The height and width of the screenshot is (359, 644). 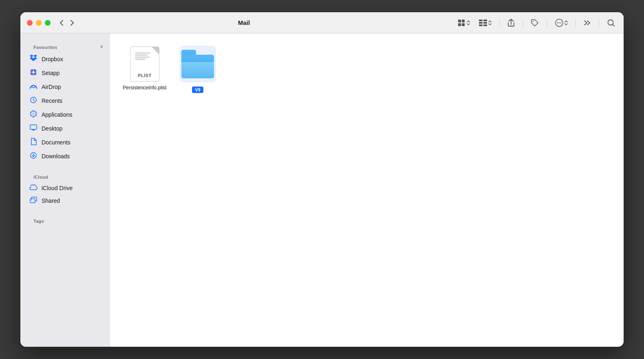 What do you see at coordinates (566, 23) in the screenshot?
I see `more-dropdown-icon` at bounding box center [566, 23].